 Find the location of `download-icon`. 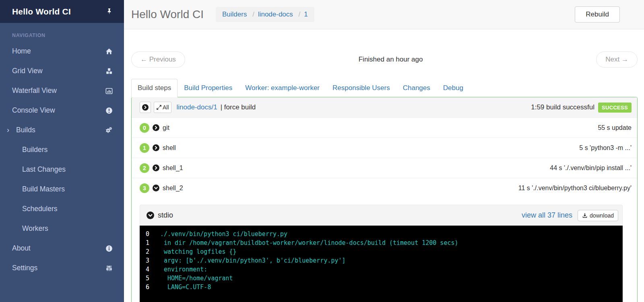

download-icon is located at coordinates (585, 216).